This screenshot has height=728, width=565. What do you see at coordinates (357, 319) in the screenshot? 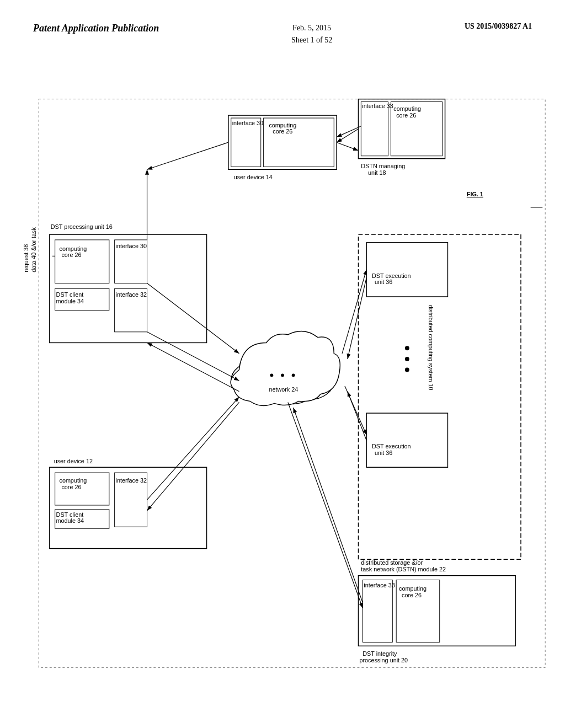
I see `arrow-exec-top-to-net` at bounding box center [357, 319].